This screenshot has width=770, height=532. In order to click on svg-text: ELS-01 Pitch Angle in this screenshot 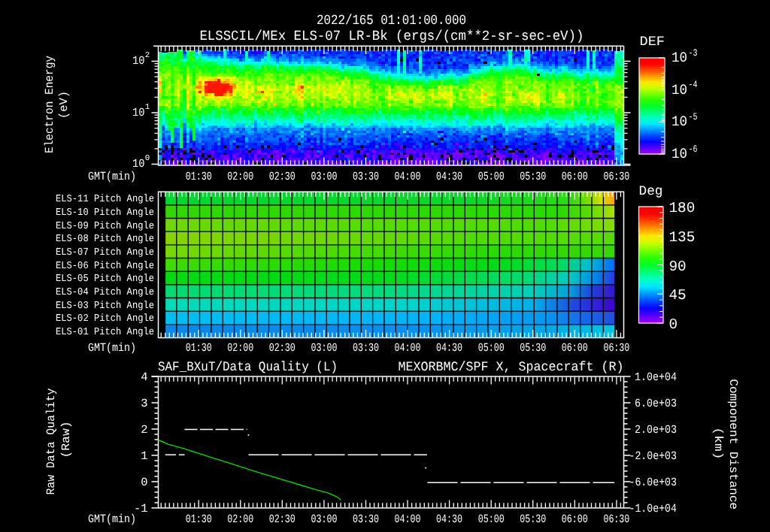, I will do `click(105, 332)`.